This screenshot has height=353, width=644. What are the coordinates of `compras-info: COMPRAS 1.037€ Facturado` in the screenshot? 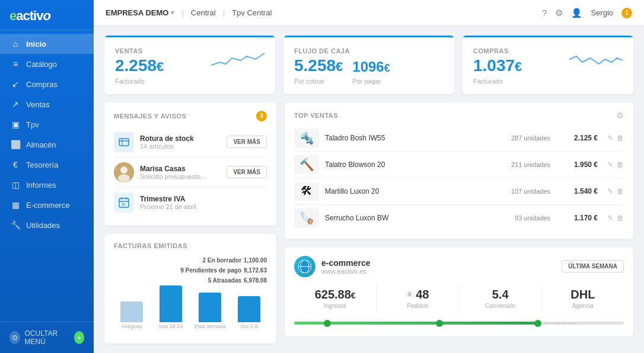 It's located at (498, 66).